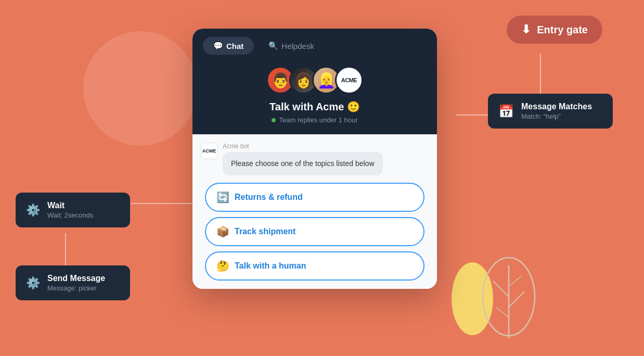  Describe the element at coordinates (223, 232) in the screenshot. I see `shipment-icon: 📦` at that location.